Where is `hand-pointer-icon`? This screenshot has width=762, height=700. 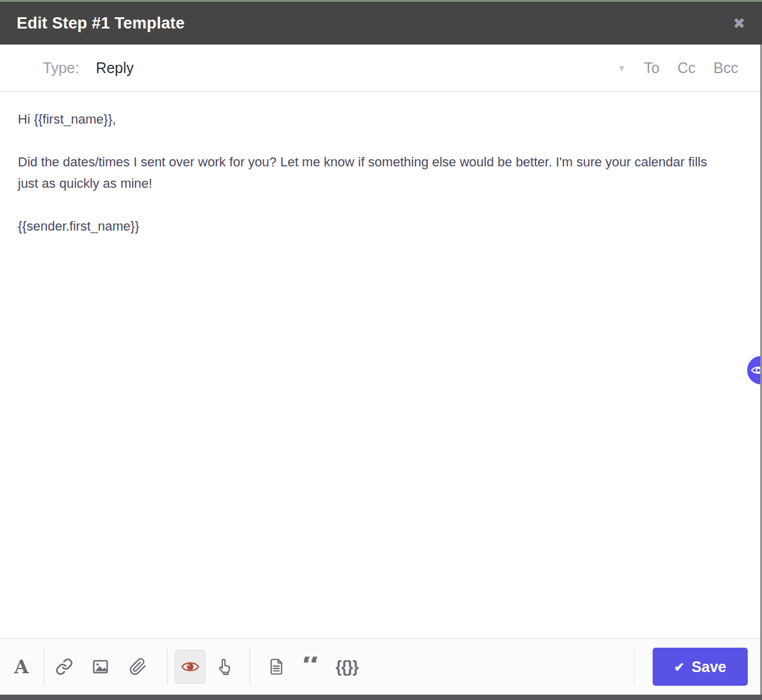
hand-pointer-icon is located at coordinates (224, 667).